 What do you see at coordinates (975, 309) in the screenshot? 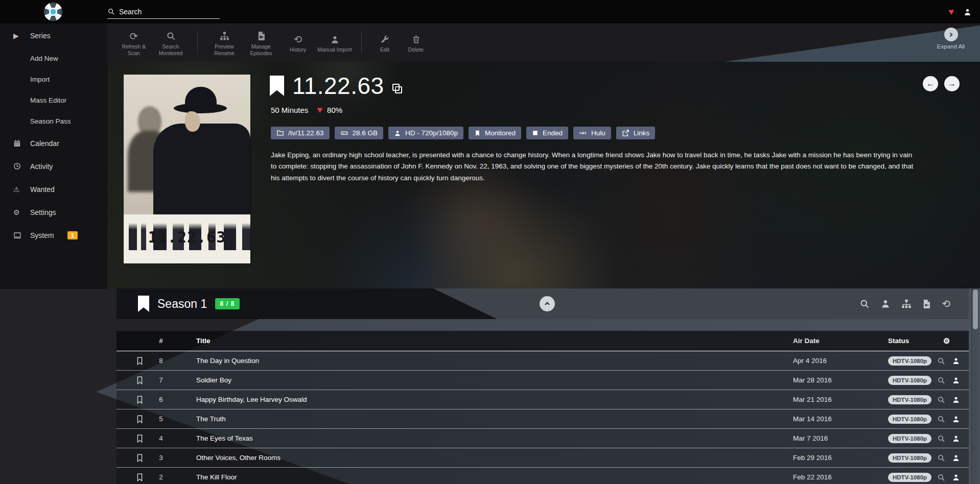
I see `scrollbar-thumb` at bounding box center [975, 309].